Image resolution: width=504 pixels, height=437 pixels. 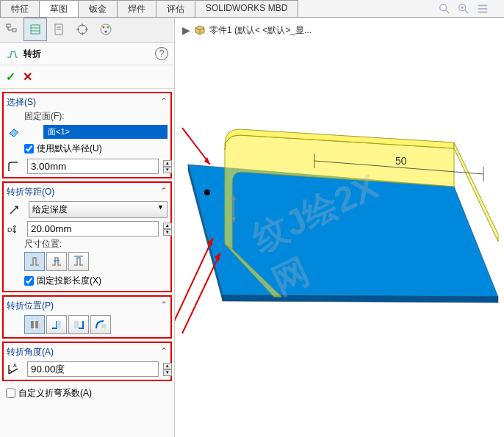 I want to click on depth-dropdown: 给定深度▼, so click(x=98, y=210).